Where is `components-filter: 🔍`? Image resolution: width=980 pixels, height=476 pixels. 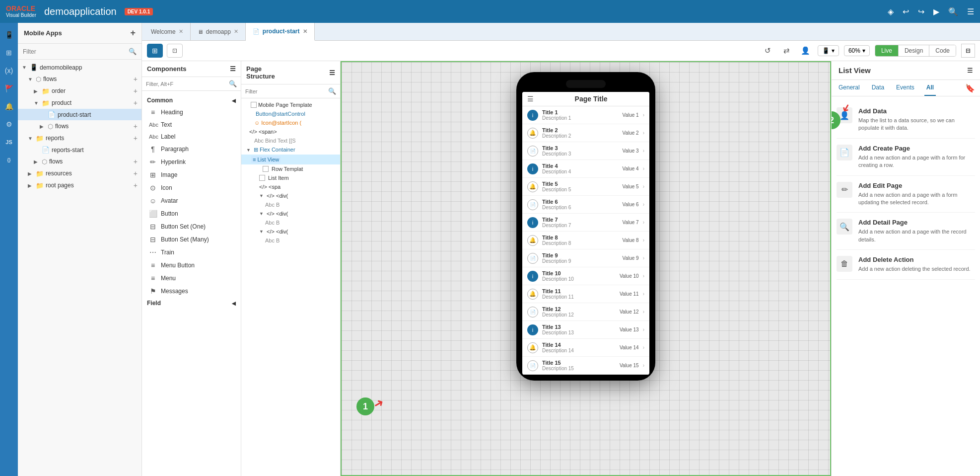 components-filter: 🔍 is located at coordinates (192, 84).